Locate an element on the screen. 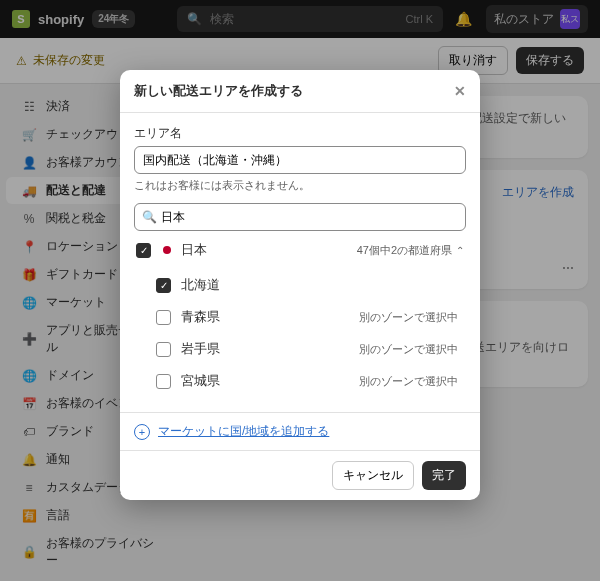 The width and height of the screenshot is (600, 581). modal-footer: キャンセル 完了 is located at coordinates (300, 475).